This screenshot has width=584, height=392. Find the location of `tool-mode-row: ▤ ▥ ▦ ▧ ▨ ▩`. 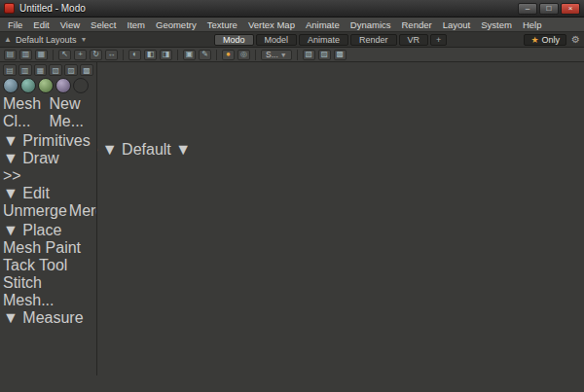

tool-mode-row: ▤ ▥ ▦ ▧ ▨ ▩ is located at coordinates (49, 70).